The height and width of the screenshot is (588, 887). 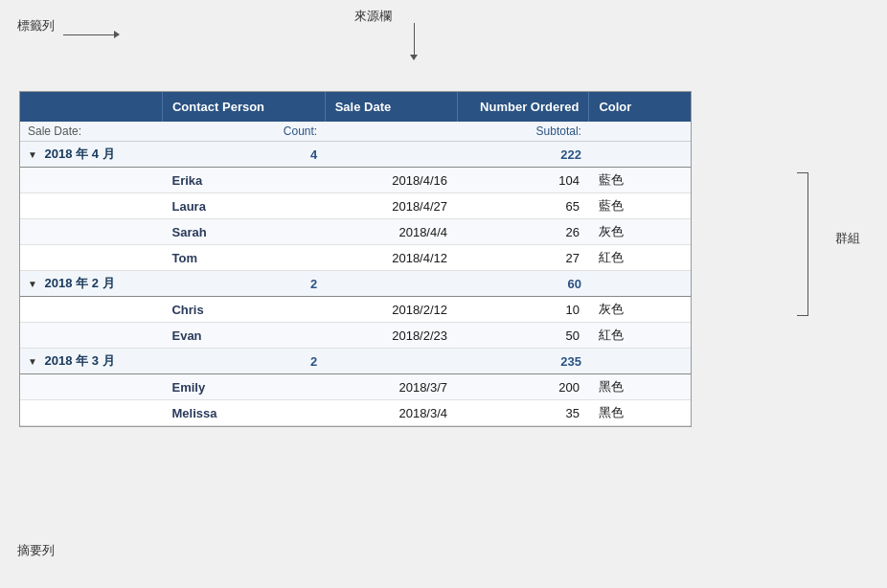 What do you see at coordinates (523, 362) in the screenshot?
I see `group-subtotal-2: 235` at bounding box center [523, 362].